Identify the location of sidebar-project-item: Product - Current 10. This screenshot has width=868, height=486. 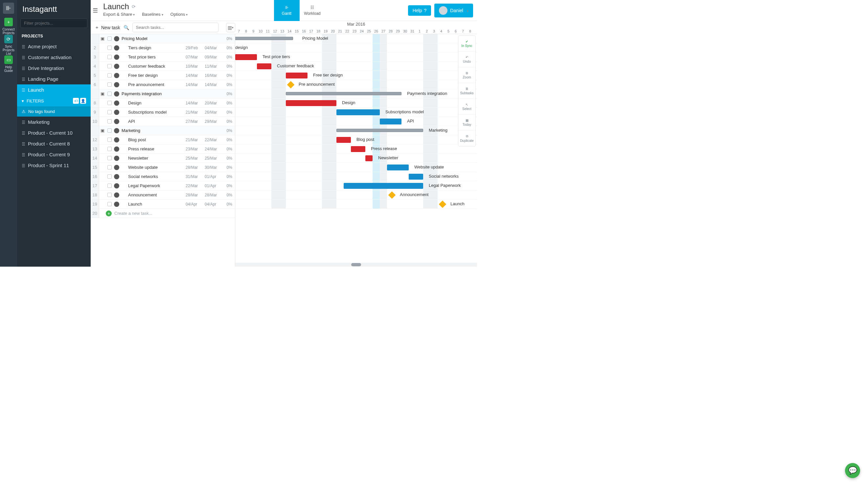
(54, 133).